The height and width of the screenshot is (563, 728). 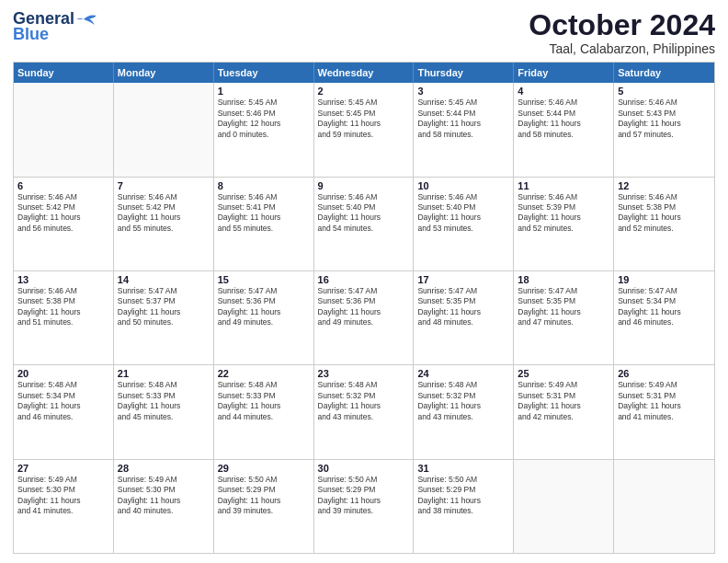 What do you see at coordinates (564, 73) in the screenshot?
I see `header-day-friday: Friday` at bounding box center [564, 73].